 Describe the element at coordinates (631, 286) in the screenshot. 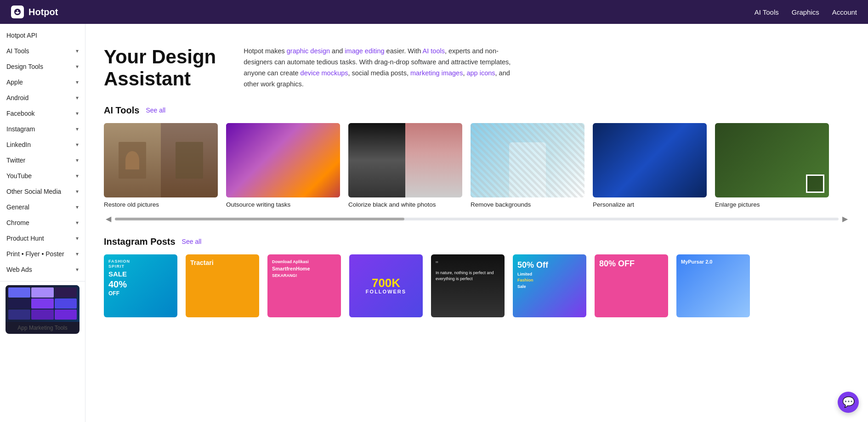

I see `insta-card-7: 80% OFF` at that location.